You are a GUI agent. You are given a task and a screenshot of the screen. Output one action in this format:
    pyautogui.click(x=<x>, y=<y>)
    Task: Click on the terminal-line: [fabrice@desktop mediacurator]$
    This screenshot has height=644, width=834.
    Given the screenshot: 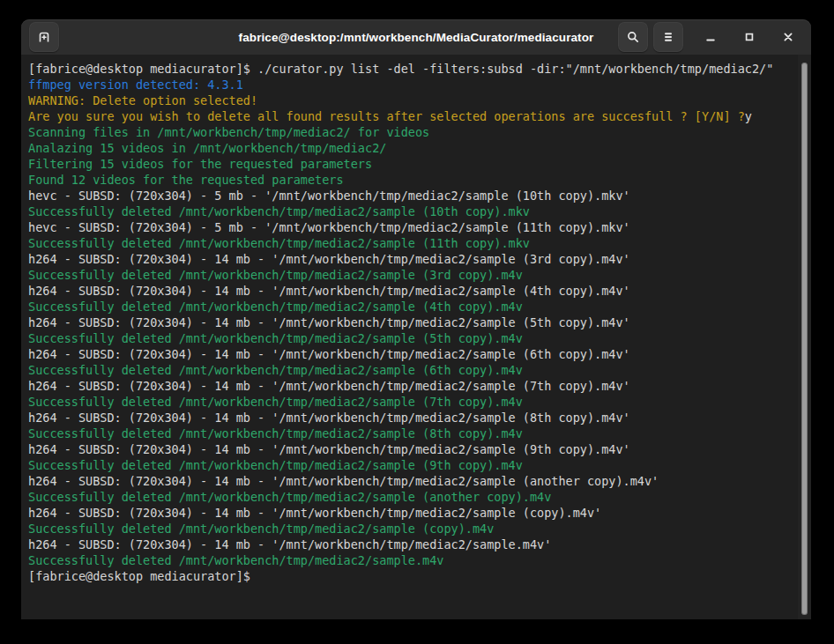 What is the action you would take?
    pyautogui.click(x=411, y=576)
    